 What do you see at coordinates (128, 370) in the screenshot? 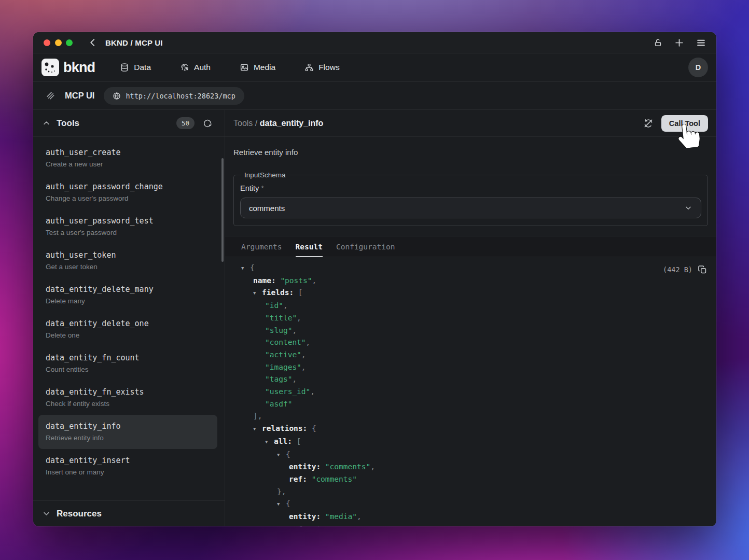
I see `tool-description: Count entities` at bounding box center [128, 370].